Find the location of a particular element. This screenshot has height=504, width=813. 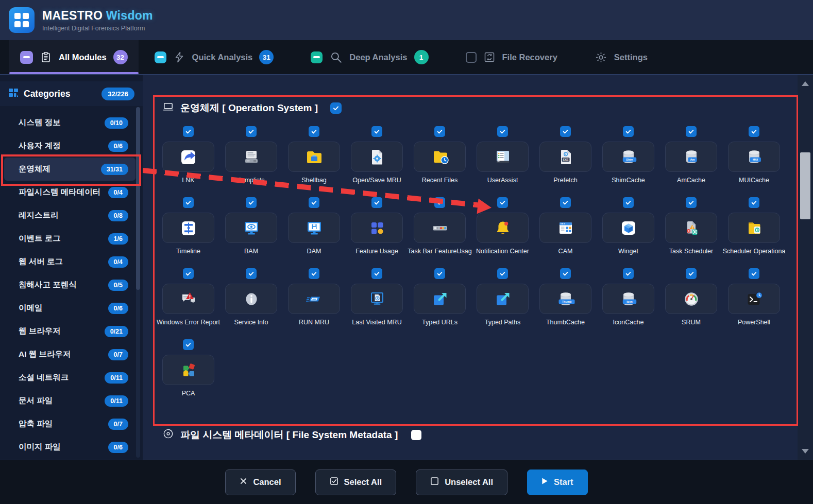

module-dam: DAM is located at coordinates (314, 226).